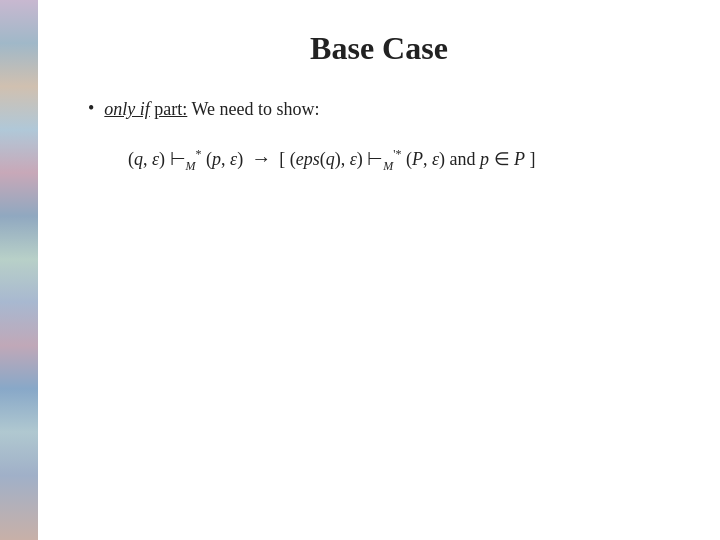 The height and width of the screenshot is (540, 720). What do you see at coordinates (379, 48) in the screenshot?
I see `slide-title: Base Case` at bounding box center [379, 48].